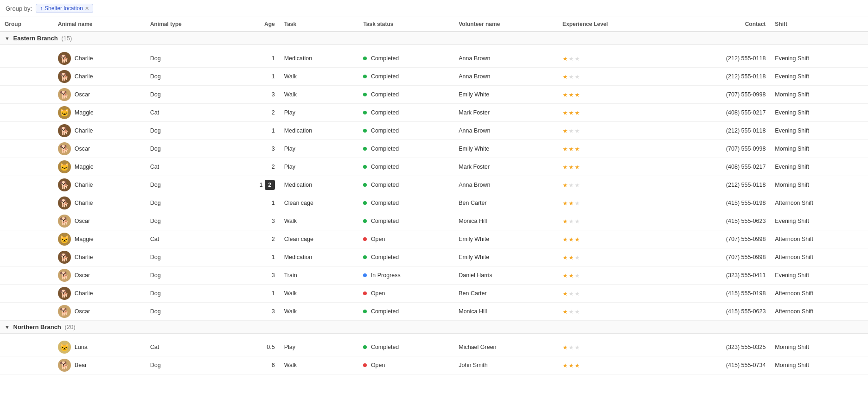 This screenshot has height=393, width=868. What do you see at coordinates (319, 239) in the screenshot?
I see `cell-task: Clean cage` at bounding box center [319, 239].